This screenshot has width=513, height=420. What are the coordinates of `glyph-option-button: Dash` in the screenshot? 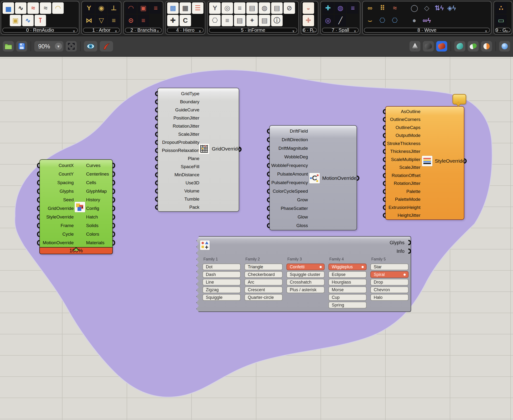 It's located at (222, 274).